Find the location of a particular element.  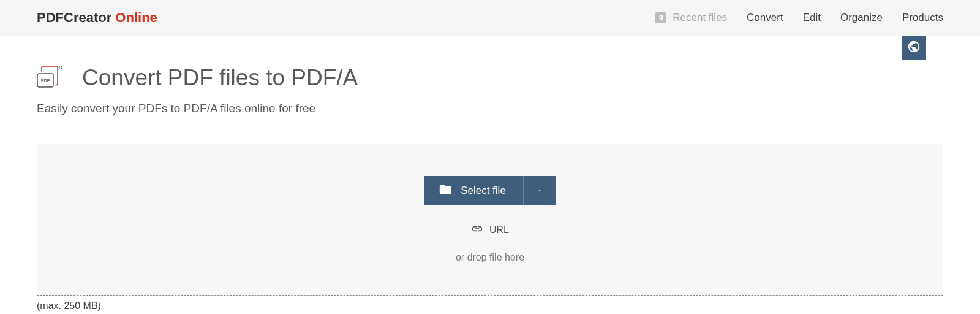

select-file-dropdown-button is located at coordinates (540, 191).